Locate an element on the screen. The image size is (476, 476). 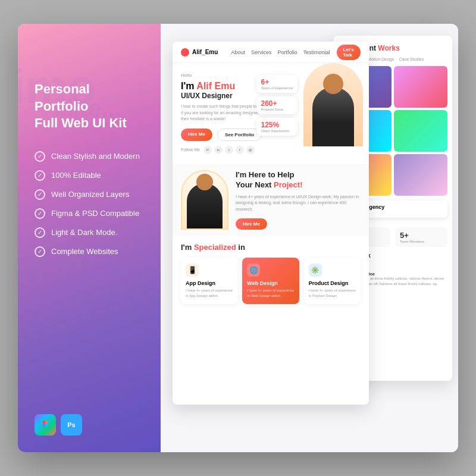
feature-item: Well Organized Layers is located at coordinates (89, 195).